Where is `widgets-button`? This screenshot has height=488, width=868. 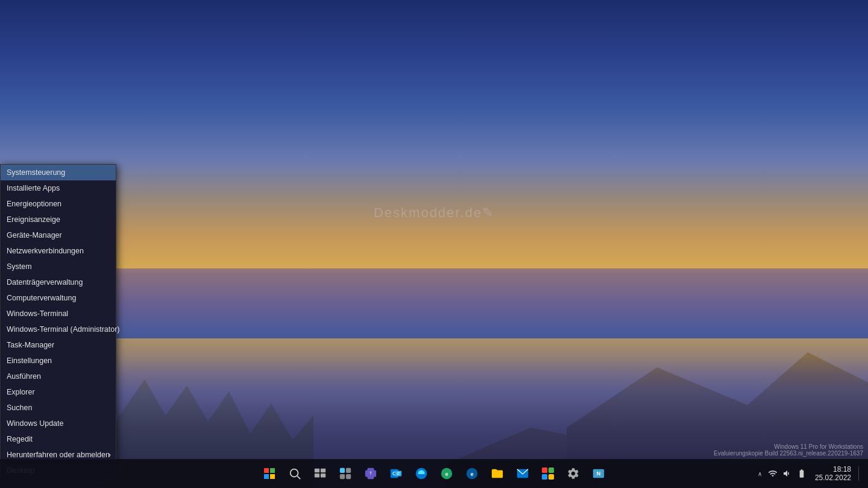 widgets-button is located at coordinates (345, 474).